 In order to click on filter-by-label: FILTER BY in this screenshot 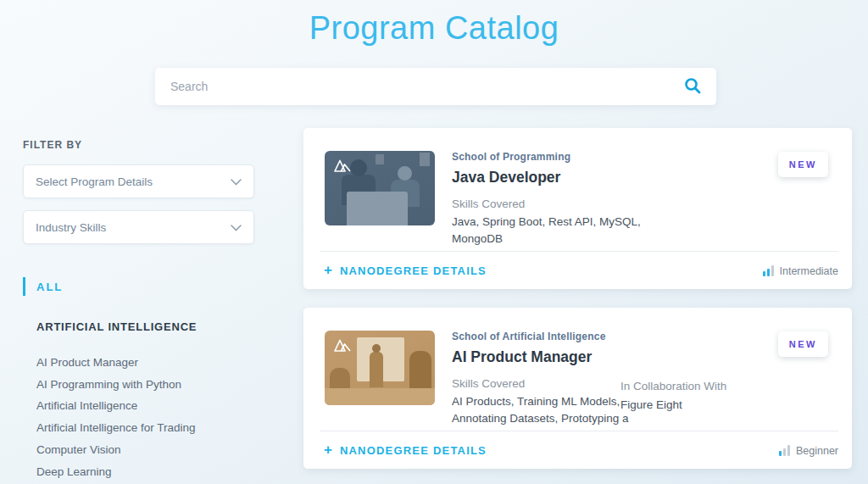, I will do `click(139, 145)`.